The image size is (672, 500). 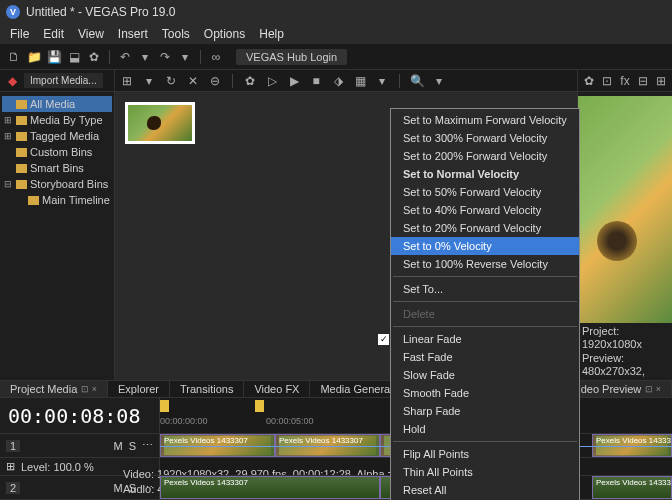 What do you see at coordinates (132, 446) in the screenshot?
I see `solo-button: S` at bounding box center [132, 446].